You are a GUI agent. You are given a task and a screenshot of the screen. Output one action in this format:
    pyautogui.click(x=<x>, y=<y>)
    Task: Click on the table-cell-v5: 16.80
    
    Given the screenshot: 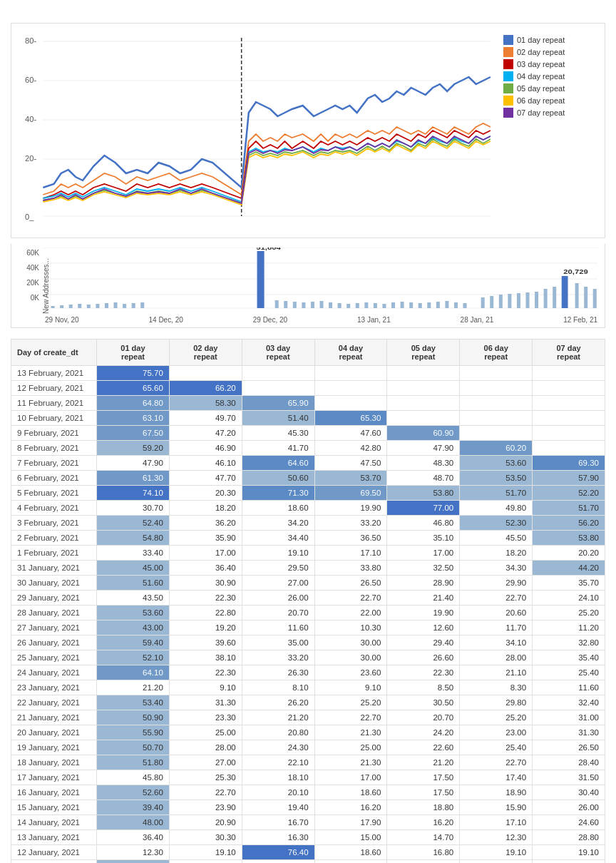 What is the action you would take?
    pyautogui.click(x=423, y=853)
    